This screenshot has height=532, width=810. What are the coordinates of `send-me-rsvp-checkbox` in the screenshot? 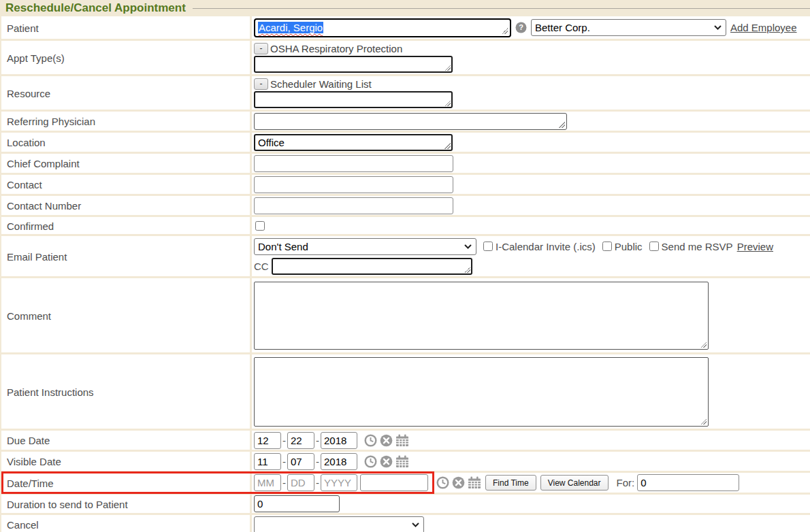 It's located at (654, 246).